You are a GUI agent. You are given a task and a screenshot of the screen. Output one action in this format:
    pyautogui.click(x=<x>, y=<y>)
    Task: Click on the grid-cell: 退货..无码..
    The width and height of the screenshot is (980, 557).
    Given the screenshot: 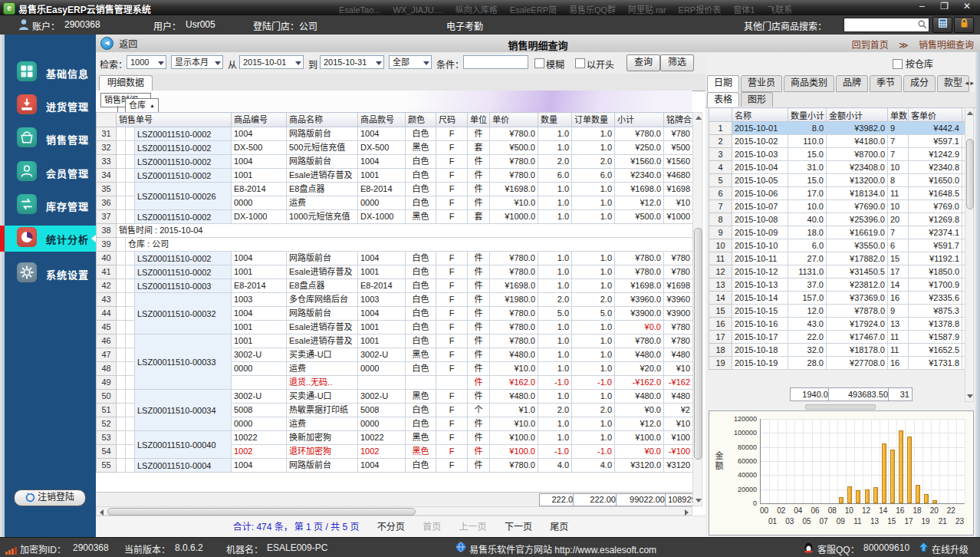 What is the action you would take?
    pyautogui.click(x=322, y=383)
    